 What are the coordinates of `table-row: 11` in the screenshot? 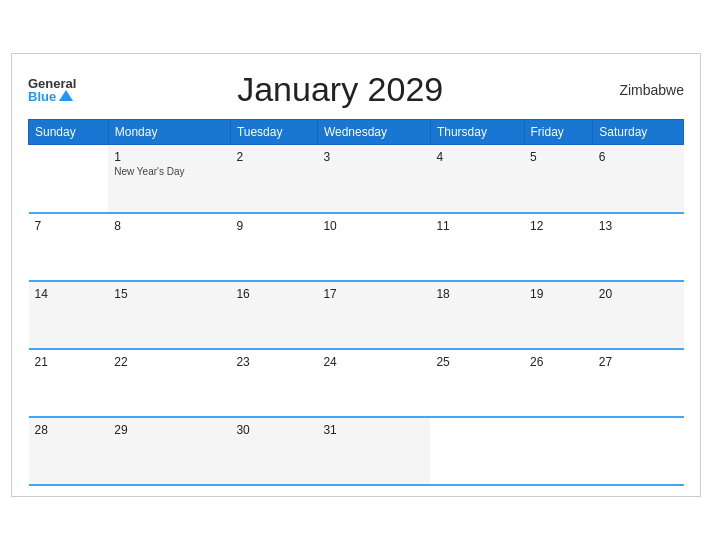 It's located at (477, 247).